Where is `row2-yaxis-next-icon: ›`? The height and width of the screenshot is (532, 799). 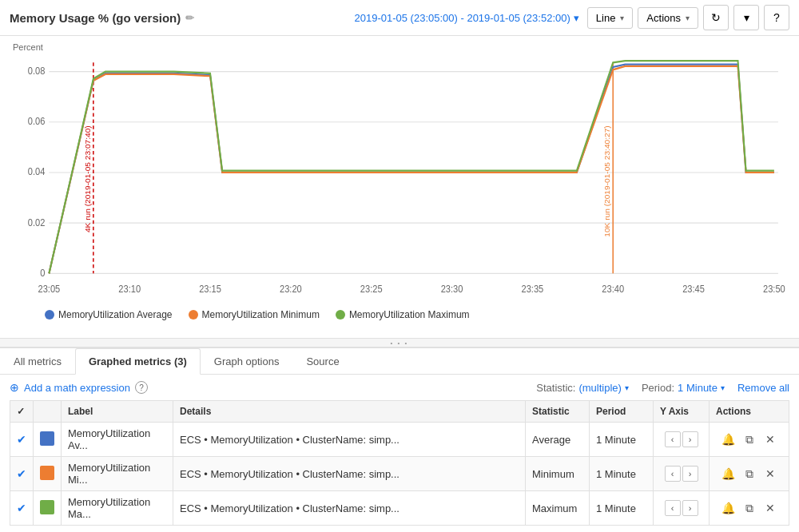 row2-yaxis-next-icon: › is located at coordinates (690, 474).